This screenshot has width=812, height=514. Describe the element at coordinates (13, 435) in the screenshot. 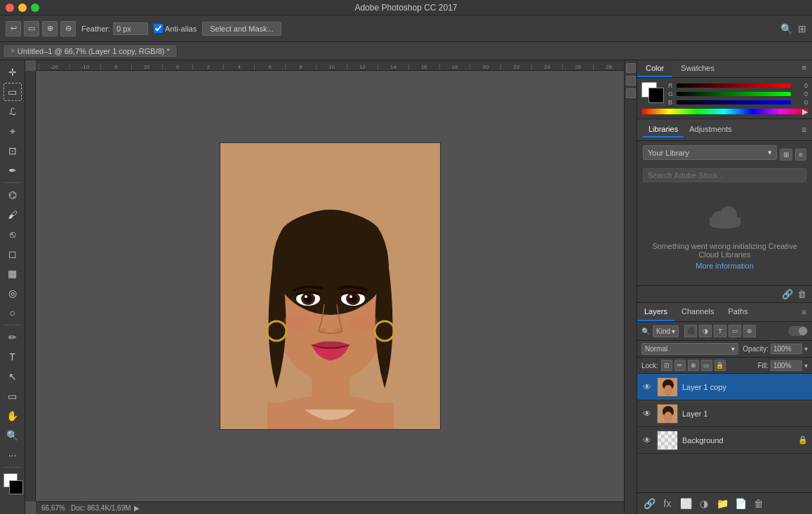

I see `zoom-tool: 🔍` at that location.